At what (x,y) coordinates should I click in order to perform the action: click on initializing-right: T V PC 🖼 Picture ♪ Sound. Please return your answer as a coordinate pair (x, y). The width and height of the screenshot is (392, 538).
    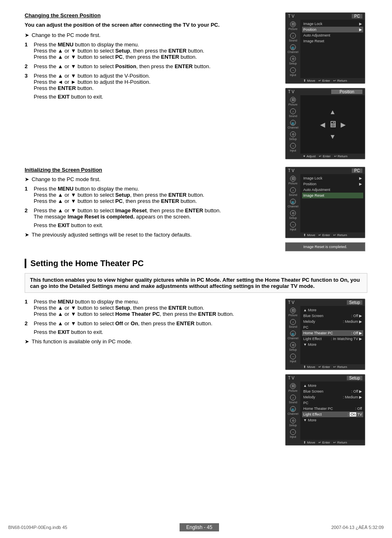
    Looking at the image, I should click on (326, 209).